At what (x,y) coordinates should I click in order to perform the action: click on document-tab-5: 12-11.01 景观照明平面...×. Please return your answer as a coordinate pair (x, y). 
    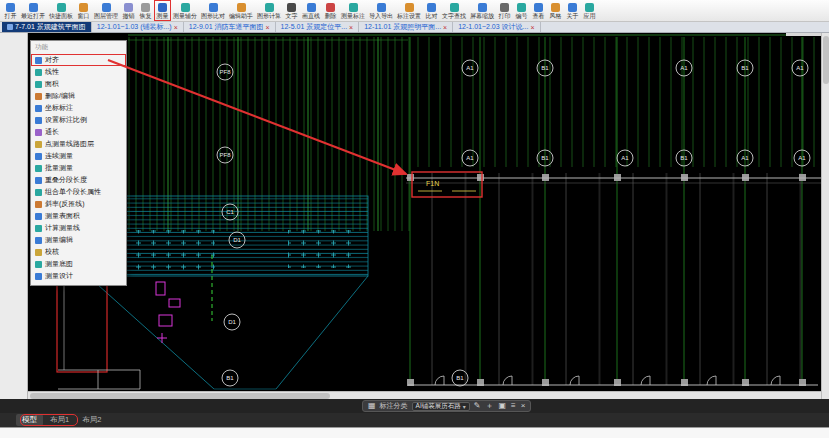
    Looking at the image, I should click on (406, 27).